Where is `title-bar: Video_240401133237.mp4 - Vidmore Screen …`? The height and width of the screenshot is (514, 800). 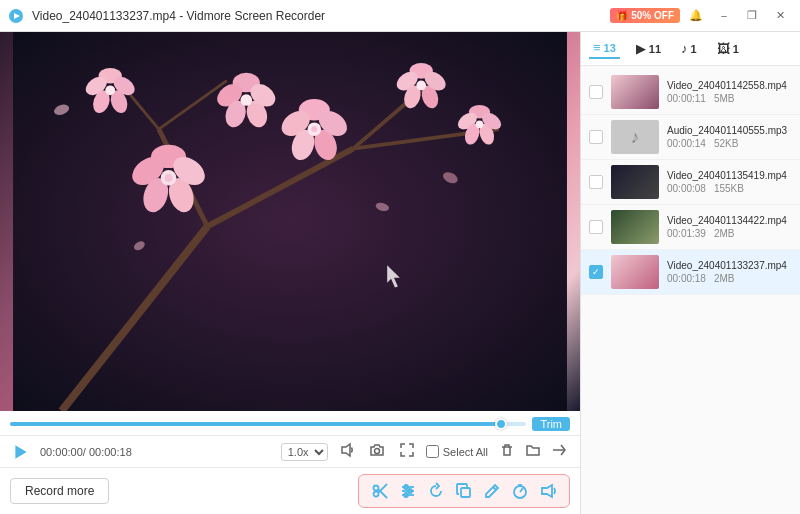 title-bar: Video_240401133237.mp4 - Vidmore Screen … is located at coordinates (400, 16).